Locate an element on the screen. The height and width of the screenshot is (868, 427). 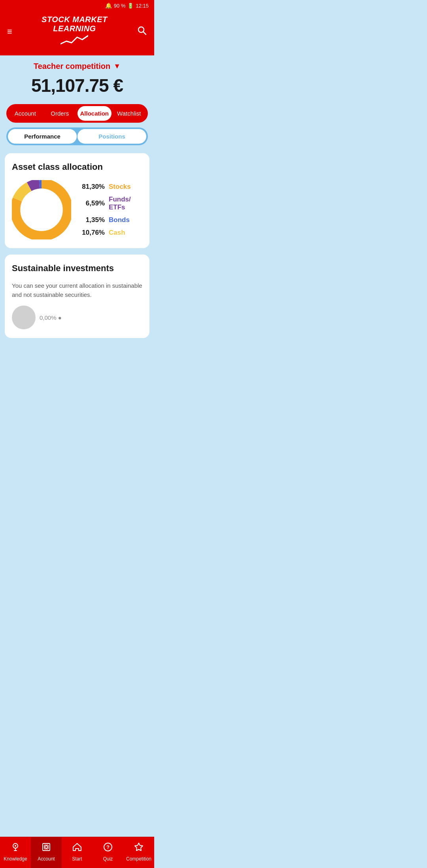
legend-funds: 6,59% Funds/ETFs is located at coordinates (111, 203).